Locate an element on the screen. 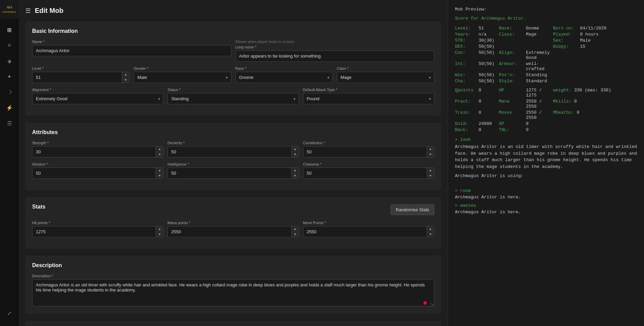 The image size is (644, 326). prev-level-value: 51 is located at coordinates (489, 28).